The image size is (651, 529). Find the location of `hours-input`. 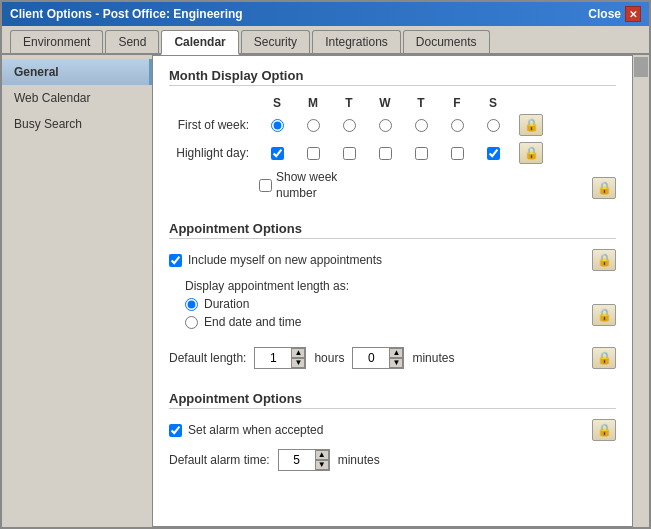

hours-input is located at coordinates (273, 358).